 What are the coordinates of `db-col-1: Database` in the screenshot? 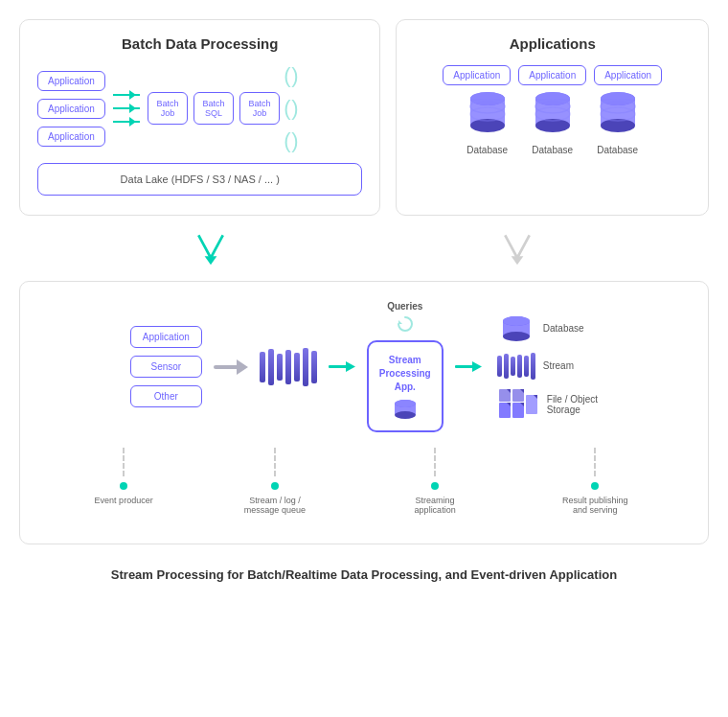 It's located at (488, 123).